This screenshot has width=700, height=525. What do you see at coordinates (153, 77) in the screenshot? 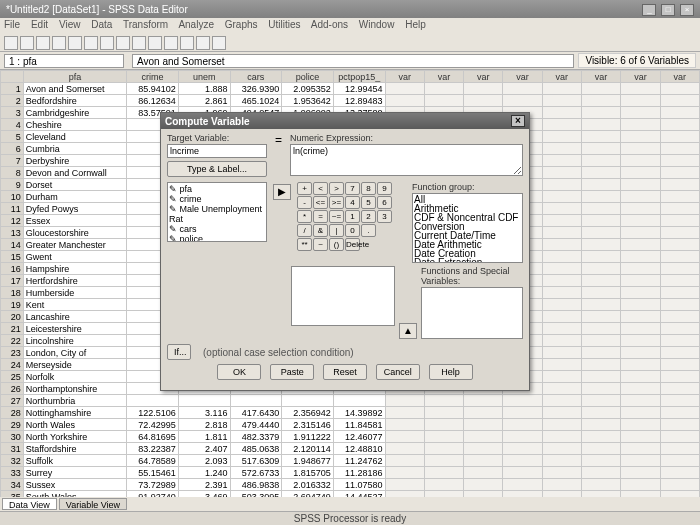
I see `column-header: crime` at bounding box center [153, 77].